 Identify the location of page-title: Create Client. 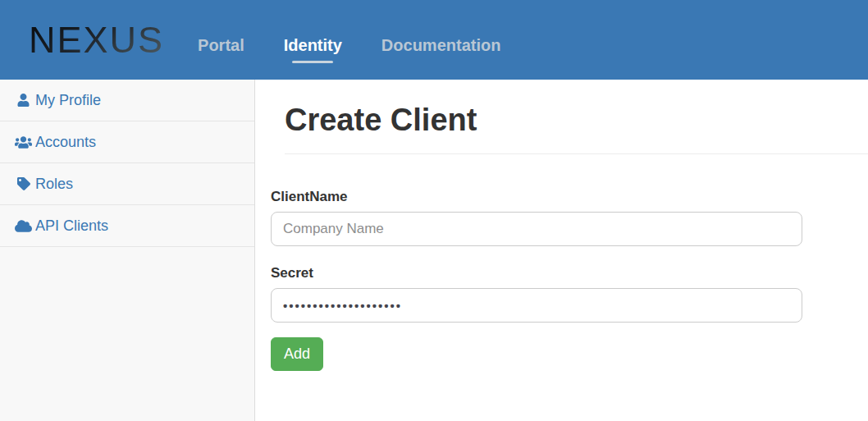
(576, 120).